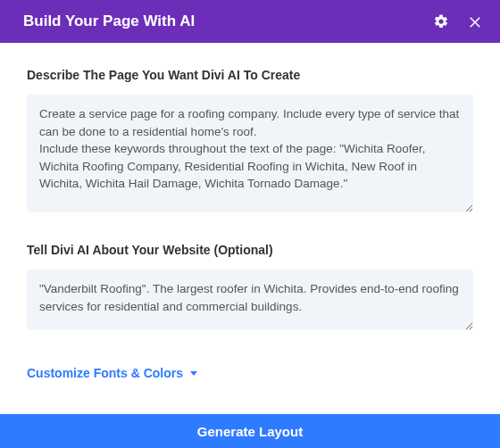 The width and height of the screenshot is (500, 448). What do you see at coordinates (105, 373) in the screenshot?
I see `customize-link-label: Customize Fonts & Colors` at bounding box center [105, 373].